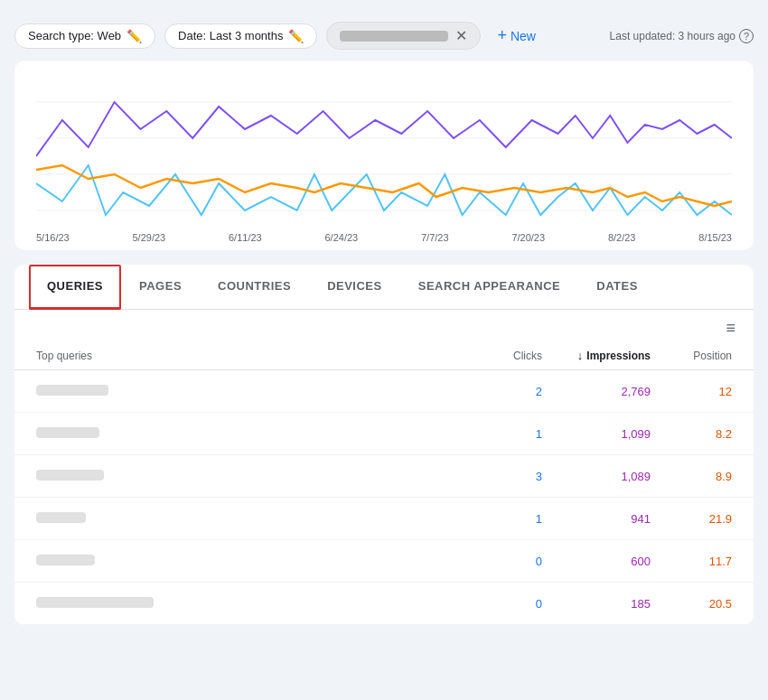 The height and width of the screenshot is (700, 768). What do you see at coordinates (248, 356) in the screenshot?
I see `header-top-queries: Top queries` at bounding box center [248, 356].